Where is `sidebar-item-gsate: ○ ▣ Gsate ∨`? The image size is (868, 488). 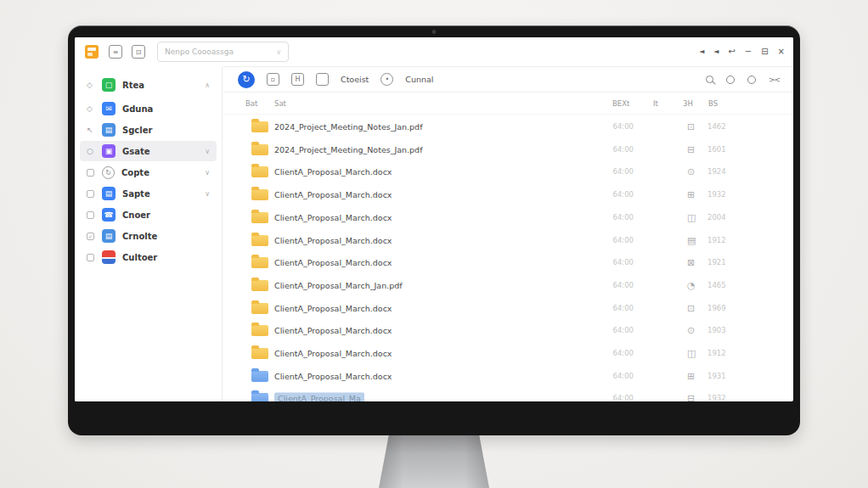 sidebar-item-gsate: ○ ▣ Gsate ∨ is located at coordinates (148, 151).